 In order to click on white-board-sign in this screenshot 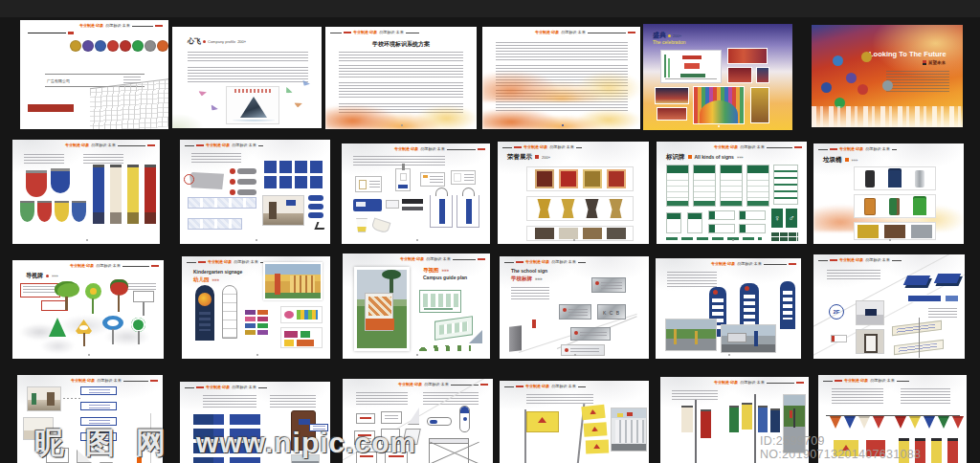, I will do `click(144, 297)`.